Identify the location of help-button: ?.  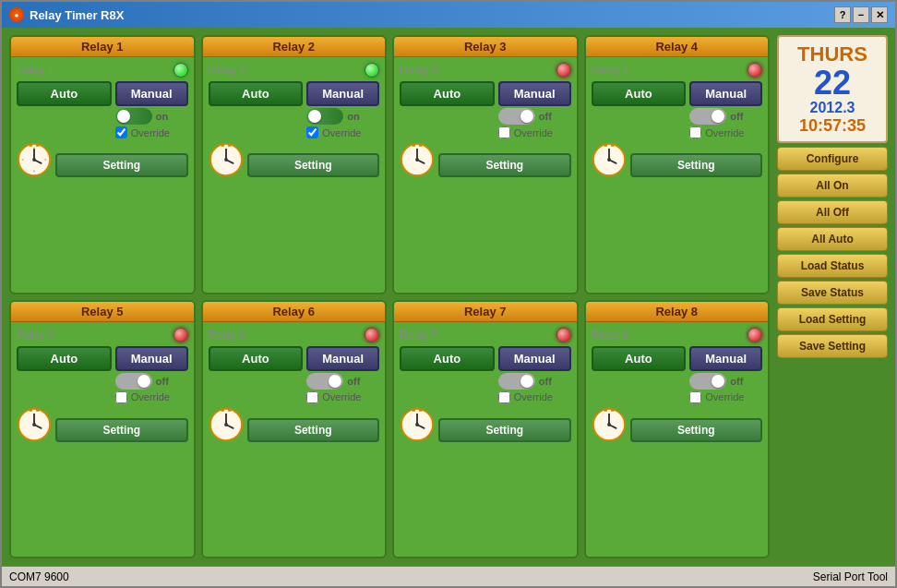
(843, 15).